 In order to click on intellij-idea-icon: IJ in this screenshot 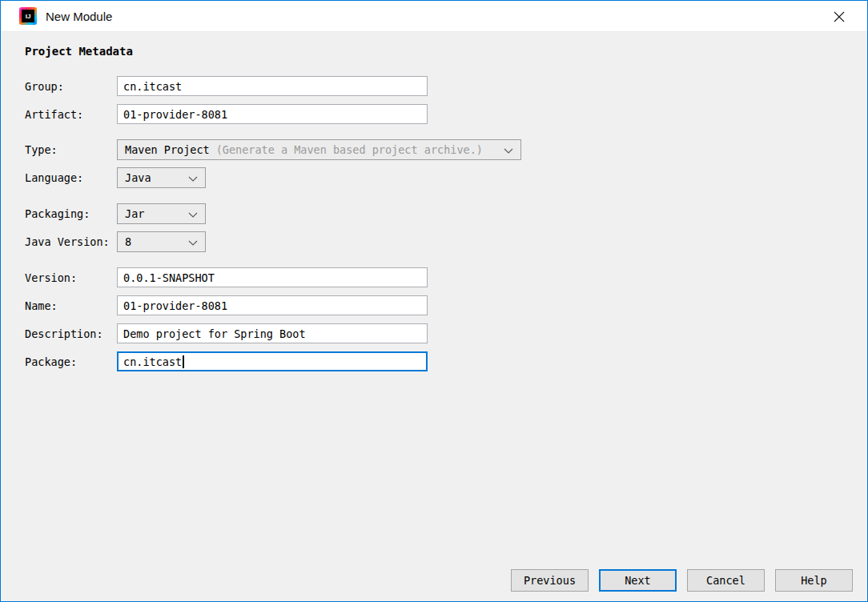, I will do `click(28, 16)`.